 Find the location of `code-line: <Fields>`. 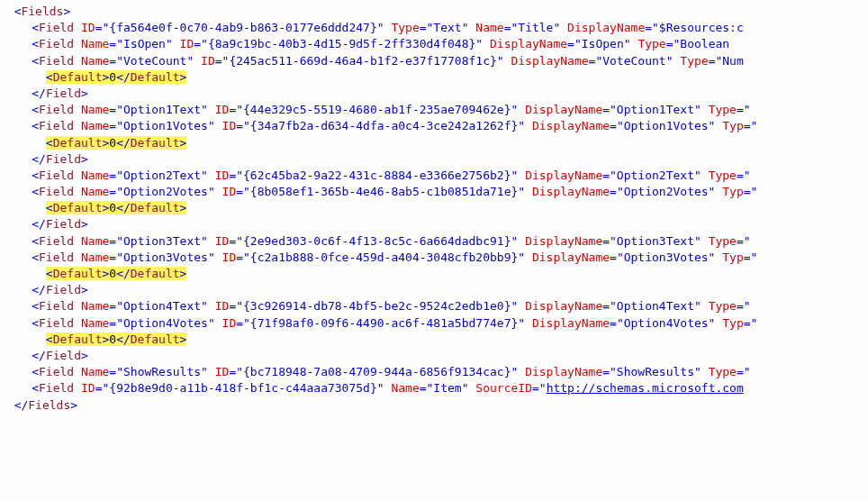

code-line: <Fields> is located at coordinates (35, 11).